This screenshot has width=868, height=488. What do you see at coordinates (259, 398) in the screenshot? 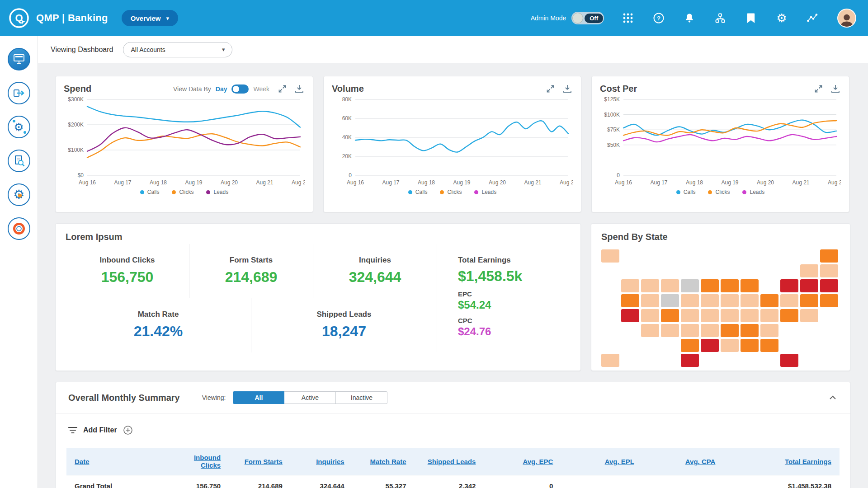
I see `filter-all-button: All` at bounding box center [259, 398].